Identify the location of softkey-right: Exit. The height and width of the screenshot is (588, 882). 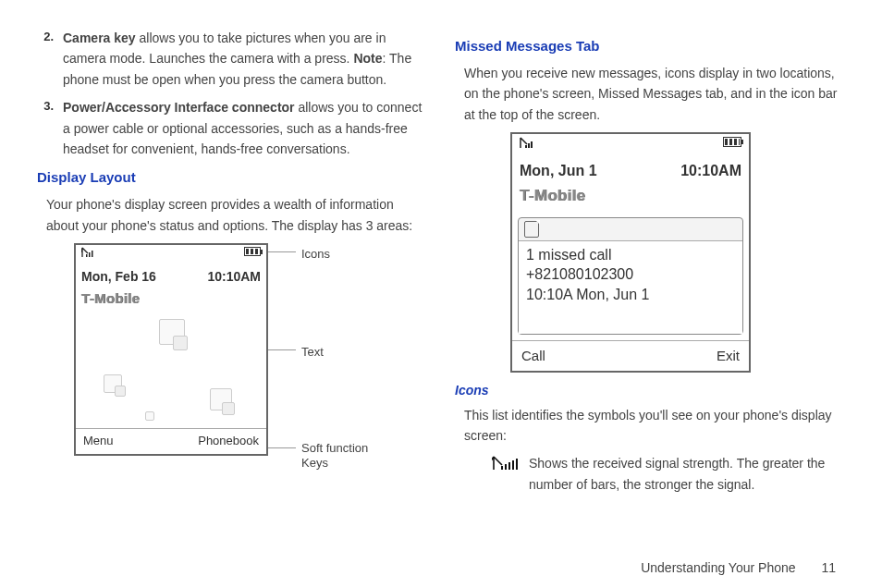
(729, 356).